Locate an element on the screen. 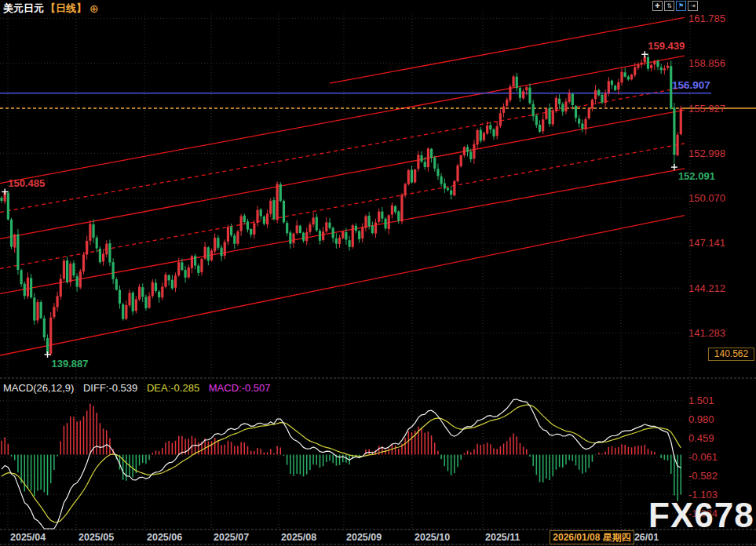  time-axis-tick: 2025/10 is located at coordinates (432, 537).